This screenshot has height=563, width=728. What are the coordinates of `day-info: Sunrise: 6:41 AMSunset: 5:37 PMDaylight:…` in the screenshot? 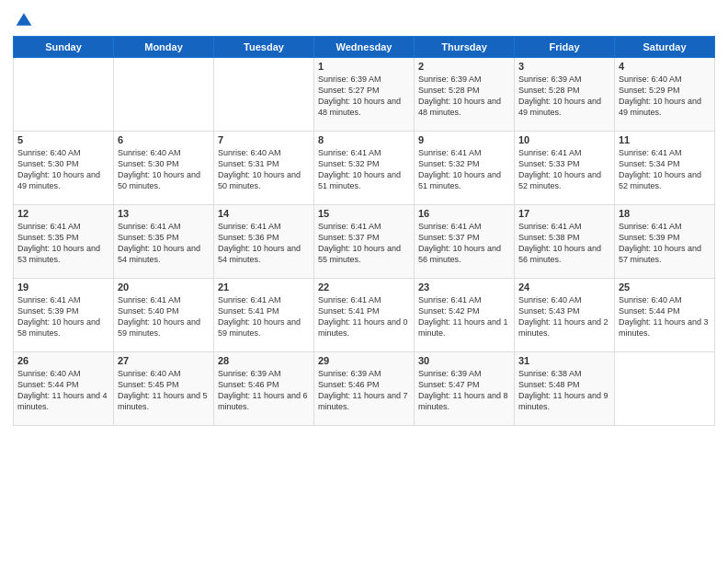 It's located at (359, 243).